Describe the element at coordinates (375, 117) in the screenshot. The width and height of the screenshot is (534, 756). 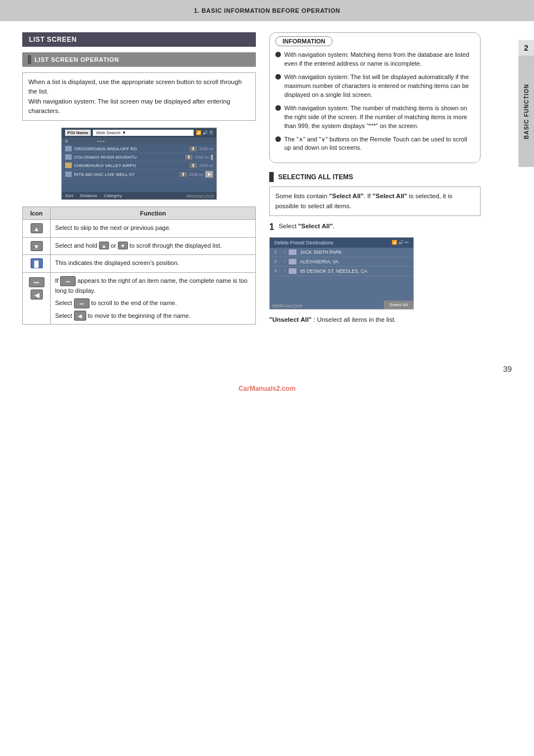
I see `info-item-3: With navigation system: The number of ma…` at that location.